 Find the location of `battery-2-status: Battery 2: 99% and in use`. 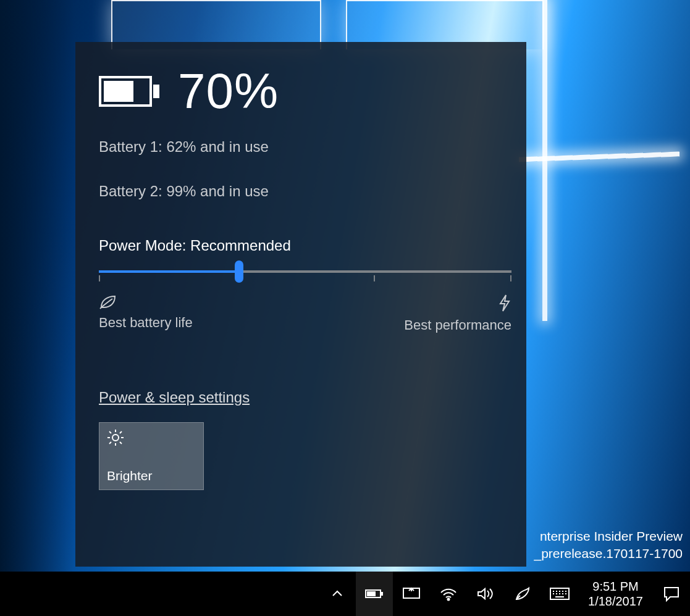

battery-2-status: Battery 2: 99% and in use is located at coordinates (305, 191).